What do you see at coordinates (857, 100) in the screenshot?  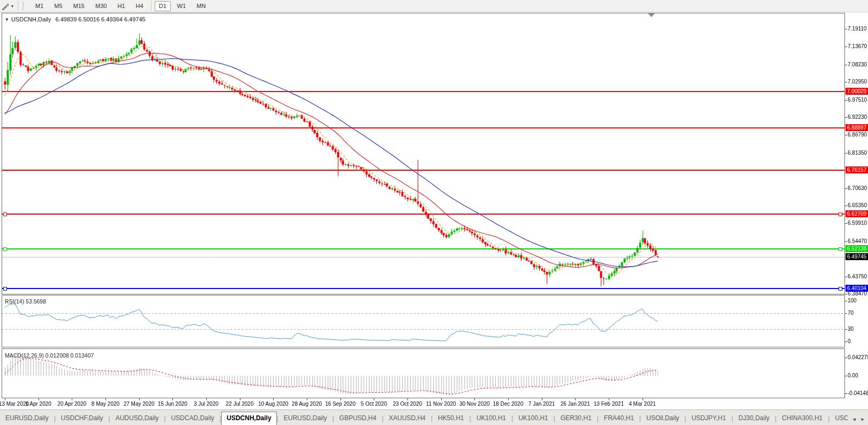 I see `price-axis-tick-label: 6.97510` at bounding box center [857, 100].